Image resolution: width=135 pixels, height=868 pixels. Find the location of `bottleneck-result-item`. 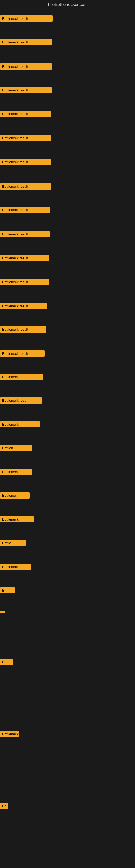

bottleneck-result-item is located at coordinates (2, 612).